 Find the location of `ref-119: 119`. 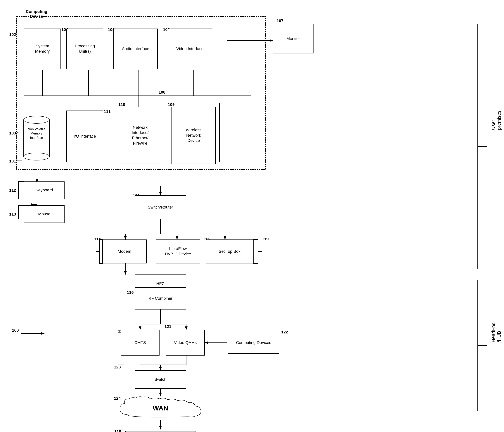

ref-119: 119 is located at coordinates (265, 239).